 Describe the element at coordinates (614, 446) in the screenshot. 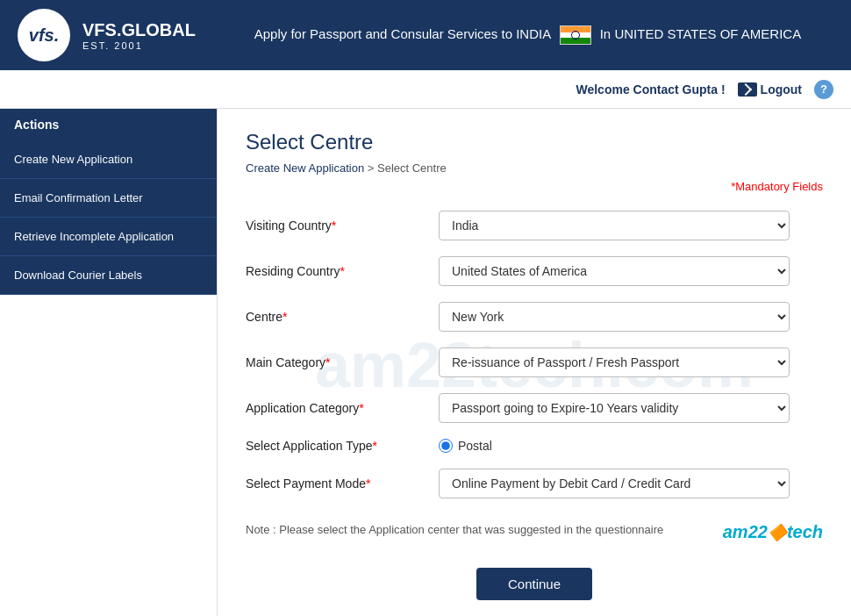

I see `postal-radio-label: Postal` at that location.